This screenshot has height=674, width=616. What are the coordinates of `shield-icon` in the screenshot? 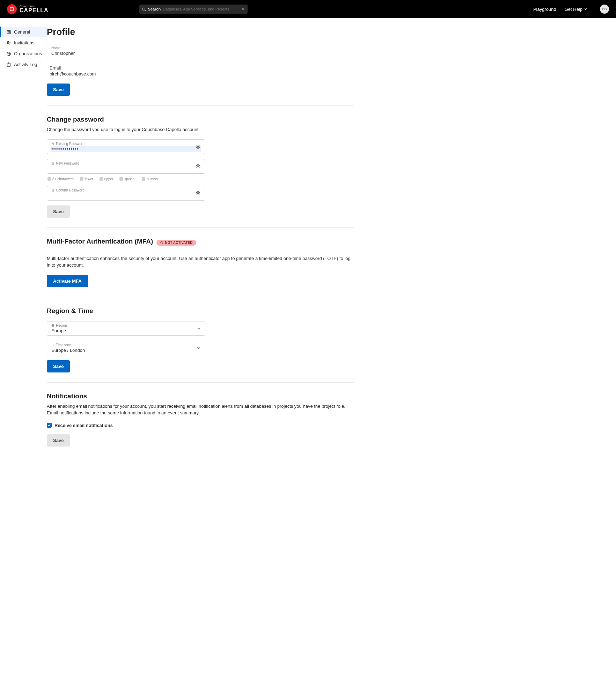 It's located at (162, 243).